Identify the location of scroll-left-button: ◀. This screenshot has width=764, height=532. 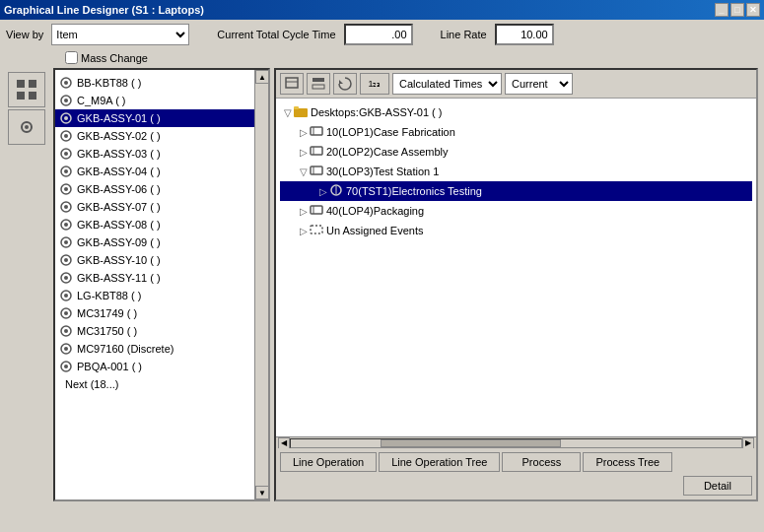
(284, 443).